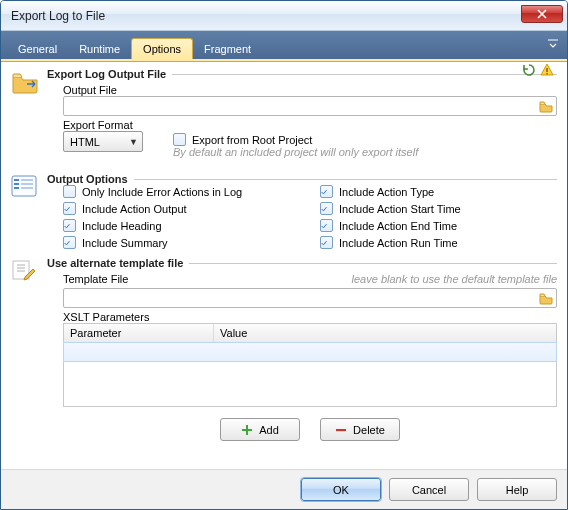 The image size is (568, 510). Describe the element at coordinates (247, 430) in the screenshot. I see `plus-icon` at that location.